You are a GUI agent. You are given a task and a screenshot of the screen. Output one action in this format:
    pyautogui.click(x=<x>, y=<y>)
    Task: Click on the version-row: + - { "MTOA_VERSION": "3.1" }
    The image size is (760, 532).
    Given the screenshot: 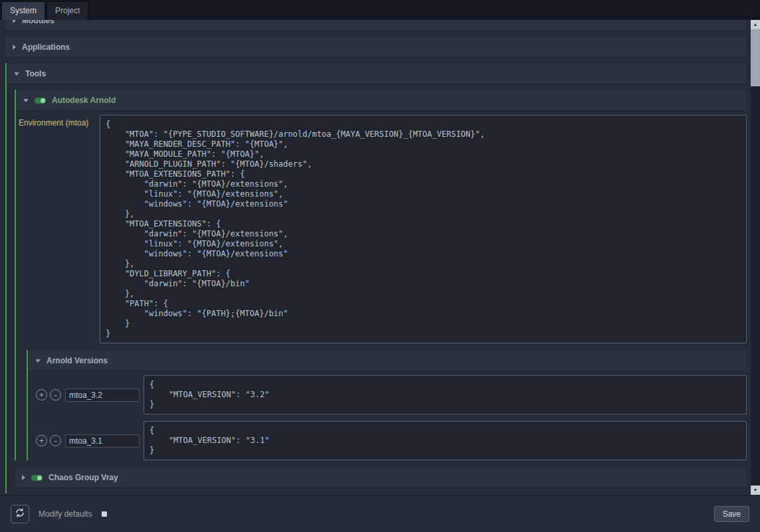 What is the action you would take?
    pyautogui.click(x=391, y=441)
    